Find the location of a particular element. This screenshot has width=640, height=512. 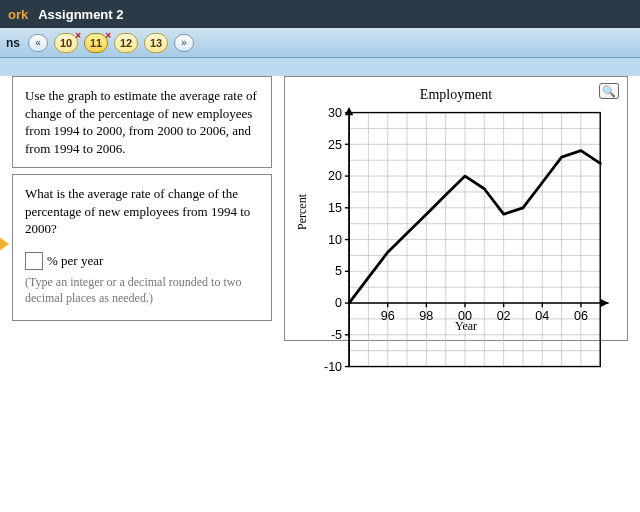

nav-label: ns is located at coordinates (14, 43).